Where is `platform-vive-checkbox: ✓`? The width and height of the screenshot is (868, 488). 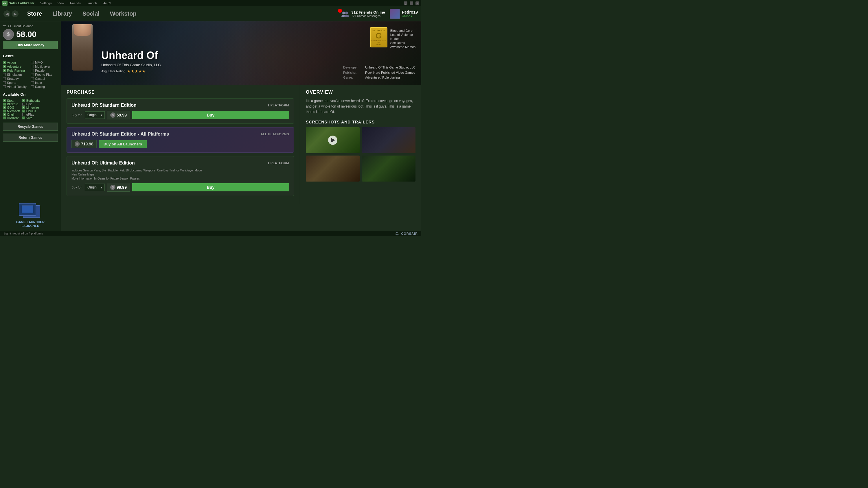 platform-vive-checkbox: ✓ is located at coordinates (24, 118).